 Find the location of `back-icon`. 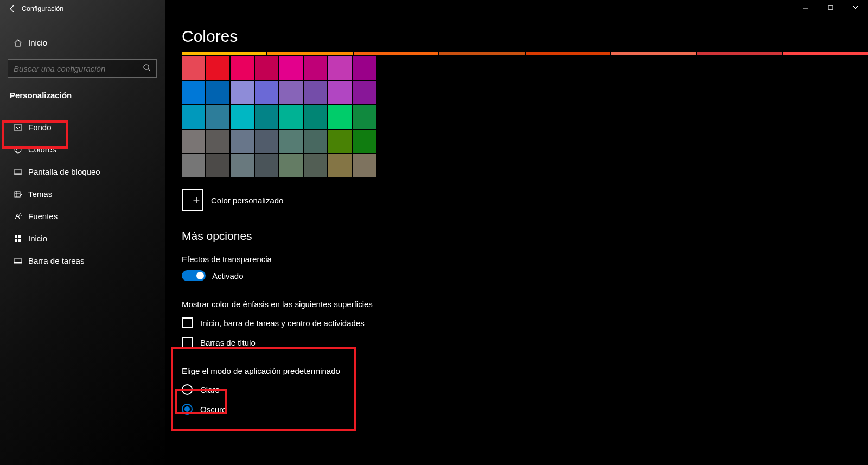

back-icon is located at coordinates (12, 9).